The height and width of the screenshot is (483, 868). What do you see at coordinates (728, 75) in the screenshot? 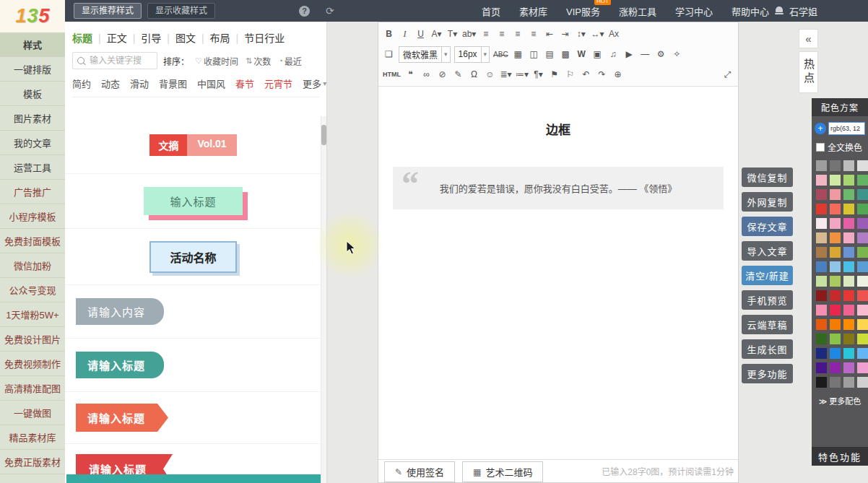
I see `fullscreen-icon: ⤢` at bounding box center [728, 75].